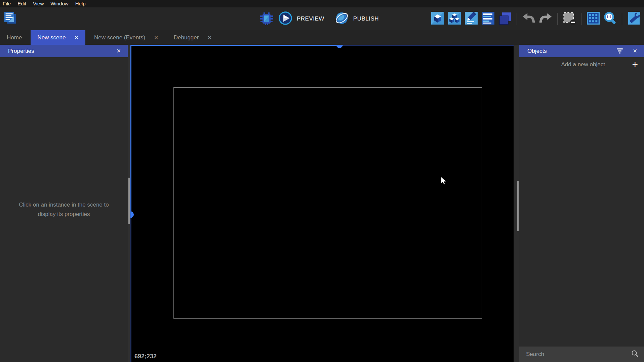  What do you see at coordinates (546, 19) in the screenshot?
I see `redo-button` at bounding box center [546, 19].